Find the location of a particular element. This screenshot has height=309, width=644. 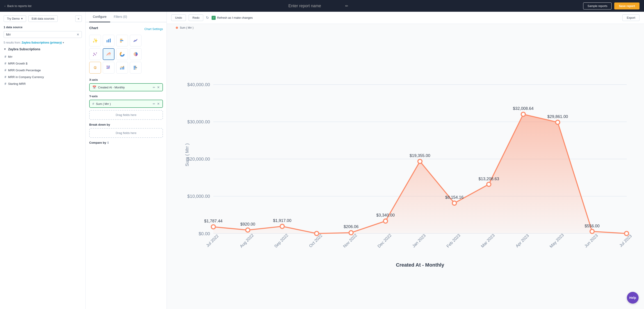

refresh-icon: ↻ is located at coordinates (208, 18).